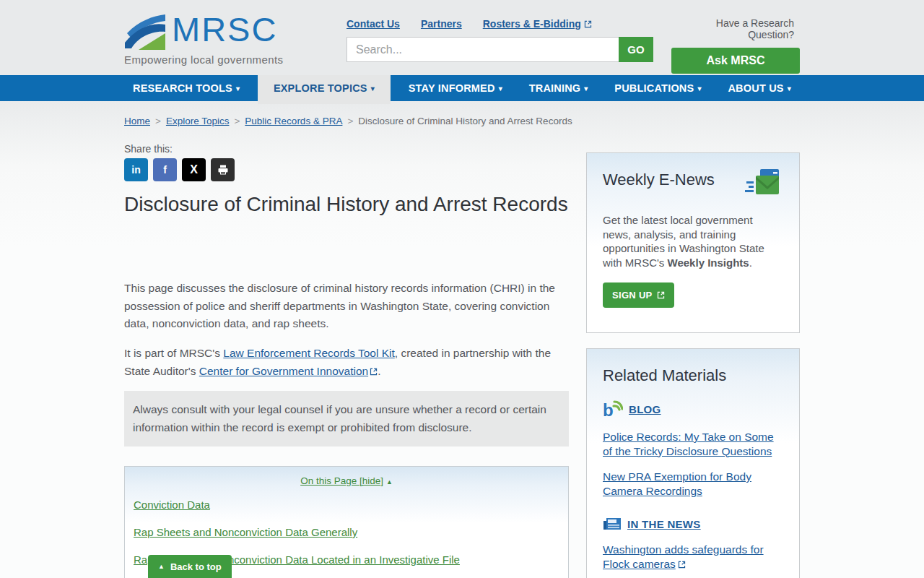 This screenshot has width=924, height=578. What do you see at coordinates (190, 566) in the screenshot?
I see `back-to-top-button: ▲Back to top` at bounding box center [190, 566].